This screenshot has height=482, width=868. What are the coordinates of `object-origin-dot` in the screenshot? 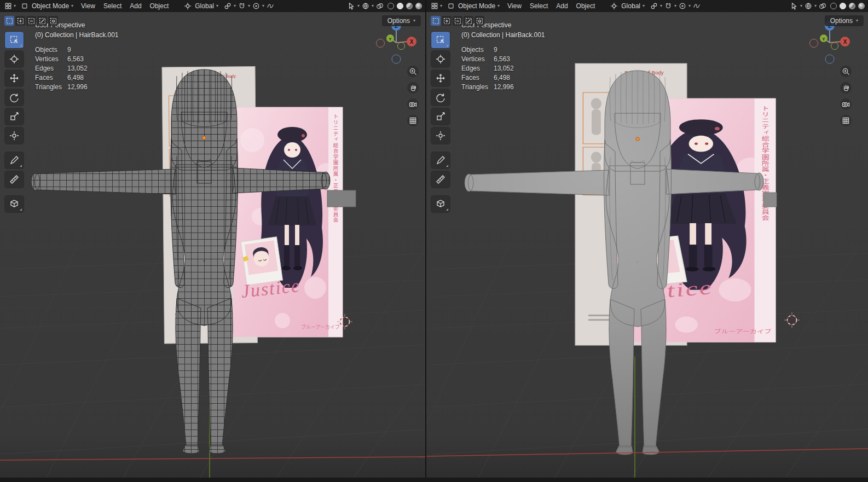 It's located at (204, 138).